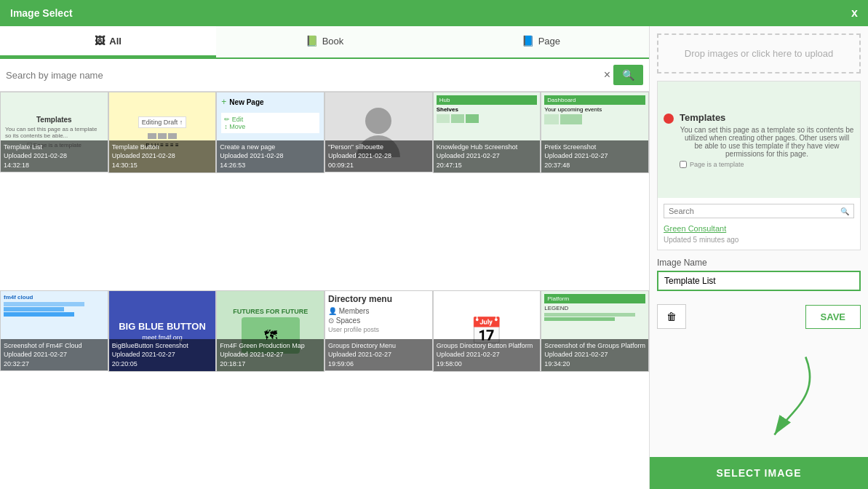 This screenshot has height=489, width=868. I want to click on image-item: Dashboard Your upcoming events Pretix Sc…, so click(595, 132).